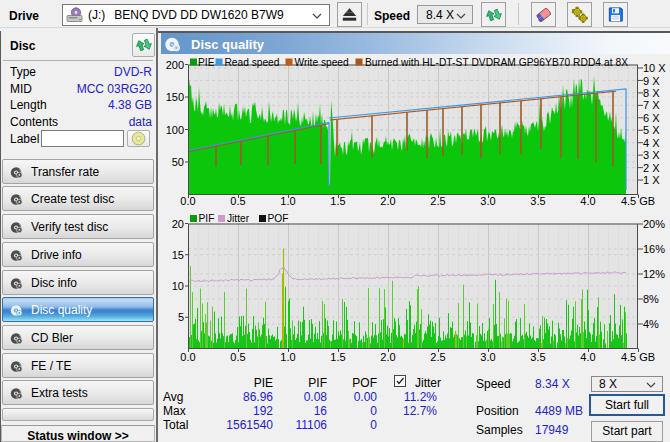  Describe the element at coordinates (652, 180) in the screenshot. I see `svg-text: 1 X` at that location.